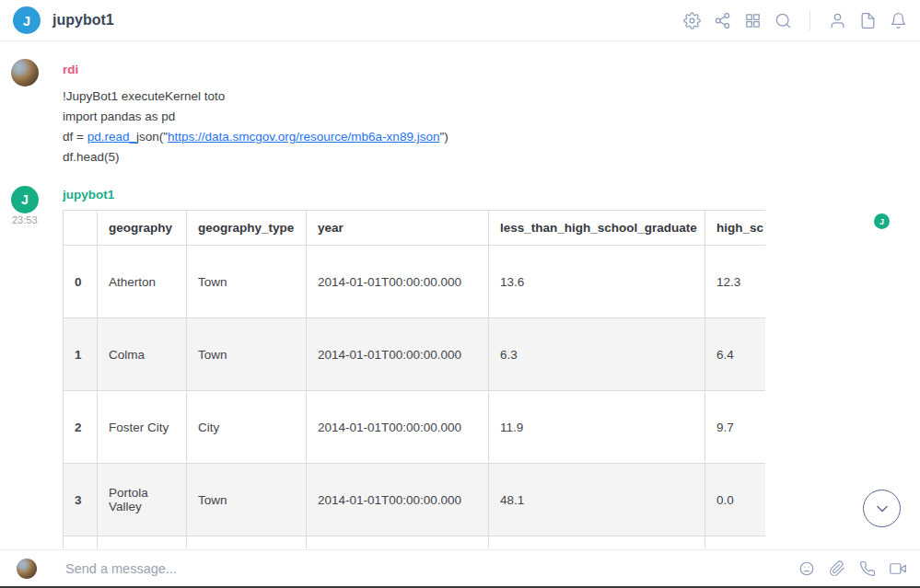 Image resolution: width=920 pixels, height=588 pixels. Describe the element at coordinates (459, 70) in the screenshot. I see `author-name-rdi: rdi` at that location.